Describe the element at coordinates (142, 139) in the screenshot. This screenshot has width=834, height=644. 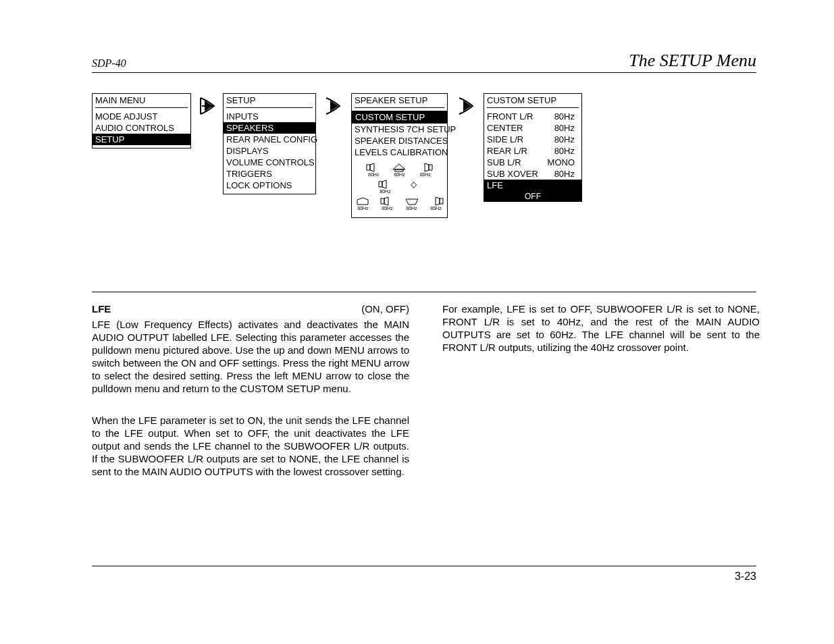
I see `menu-item-selected: SETUP` at that location.